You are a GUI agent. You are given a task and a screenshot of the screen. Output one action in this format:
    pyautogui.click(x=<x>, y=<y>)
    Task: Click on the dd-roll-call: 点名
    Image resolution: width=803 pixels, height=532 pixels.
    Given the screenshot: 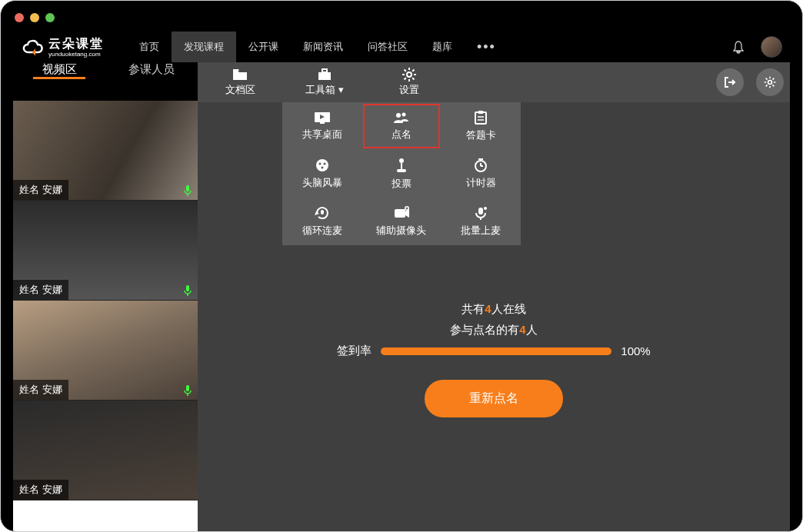 What is the action you would take?
    pyautogui.click(x=402, y=126)
    